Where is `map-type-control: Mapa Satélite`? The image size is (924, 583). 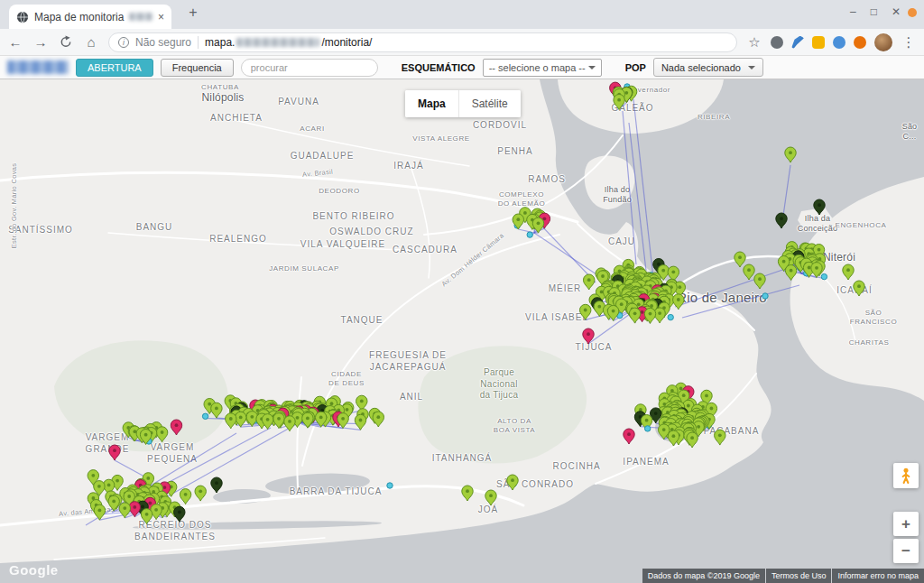
map-type-control: Mapa Satélite is located at coordinates (463, 104).